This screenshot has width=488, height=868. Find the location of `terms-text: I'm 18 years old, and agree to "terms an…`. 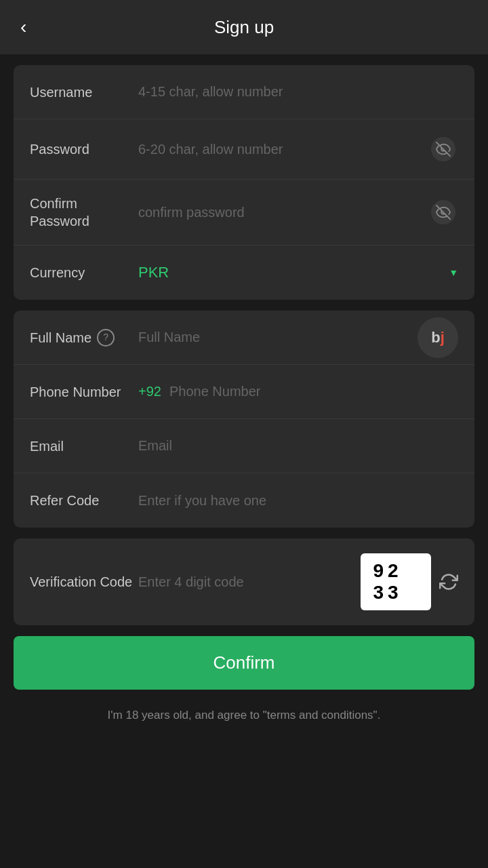

terms-text: I'm 18 years old, and agree to "terms an… is located at coordinates (244, 720).